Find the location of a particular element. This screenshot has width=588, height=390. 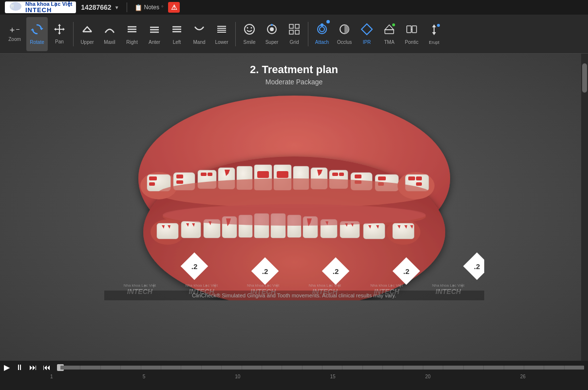

grid-icon is located at coordinates (294, 30).